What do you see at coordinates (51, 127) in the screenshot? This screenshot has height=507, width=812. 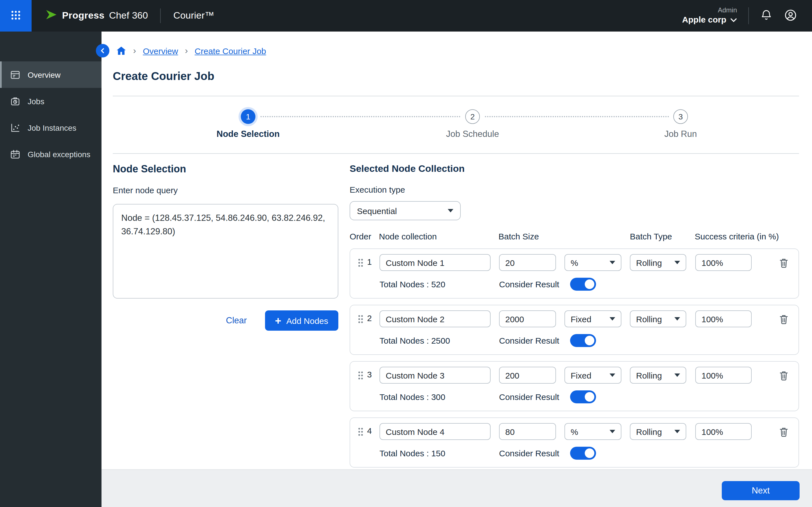 I see `sidebar-item-job-instances: Job Instances` at bounding box center [51, 127].